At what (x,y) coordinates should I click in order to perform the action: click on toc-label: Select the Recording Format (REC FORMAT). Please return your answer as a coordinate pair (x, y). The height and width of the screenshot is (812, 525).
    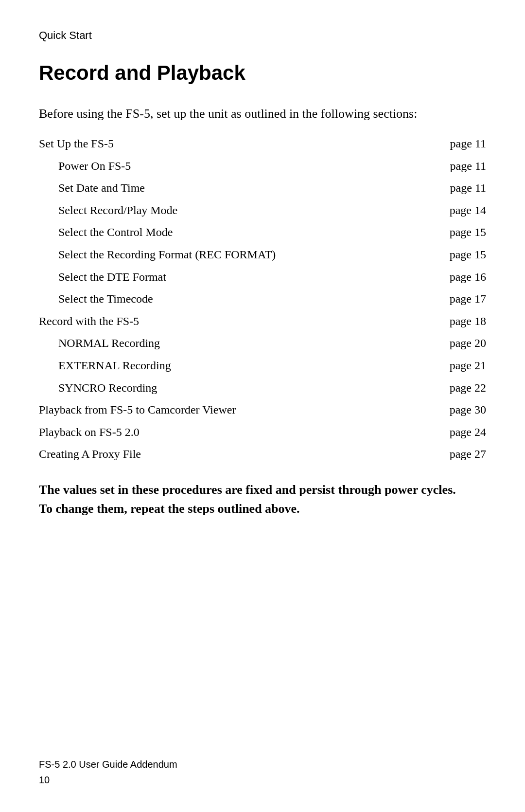
    Looking at the image, I should click on (233, 255).